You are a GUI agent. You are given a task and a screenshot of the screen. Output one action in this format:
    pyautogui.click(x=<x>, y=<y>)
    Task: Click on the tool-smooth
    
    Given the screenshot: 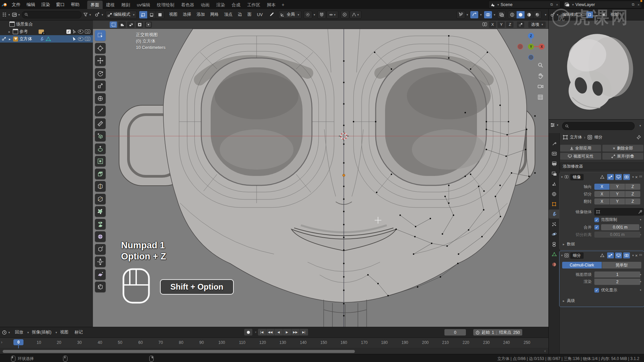 What is the action you would take?
    pyautogui.click(x=100, y=237)
    